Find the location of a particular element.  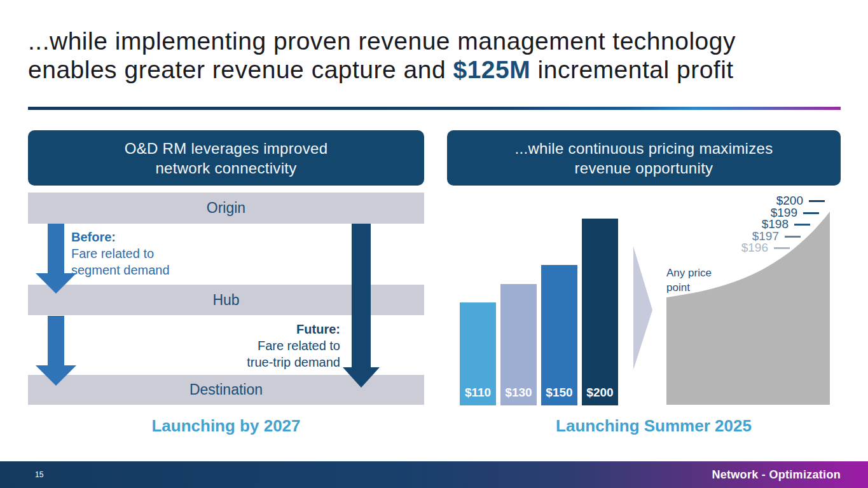

left-panel-header: O&D RM leverages improved network connec… is located at coordinates (226, 158).